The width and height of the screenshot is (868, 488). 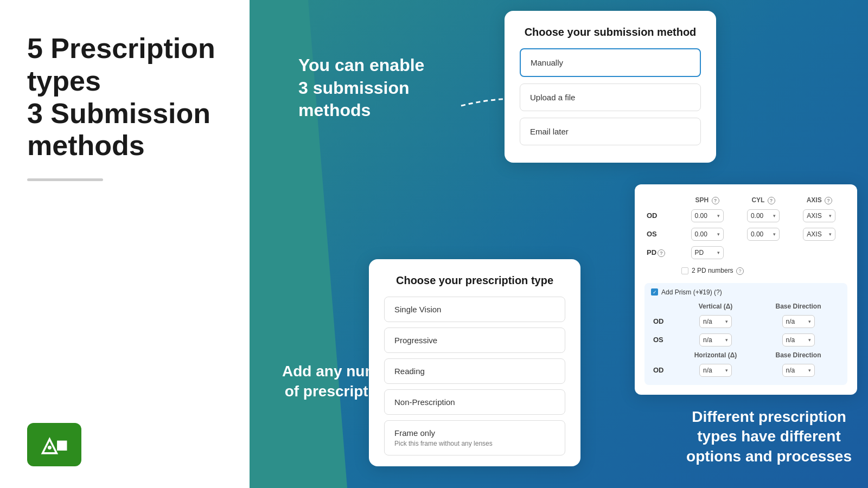 I want to click on os-sph-value: 0.00, so click(x=701, y=234).